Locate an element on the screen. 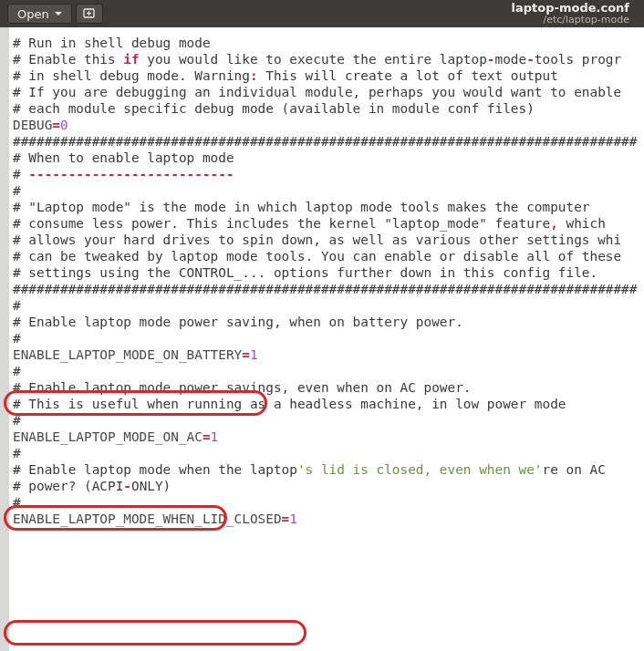 The height and width of the screenshot is (651, 644). code-line: # When to enable laptop mode is located at coordinates (328, 158).